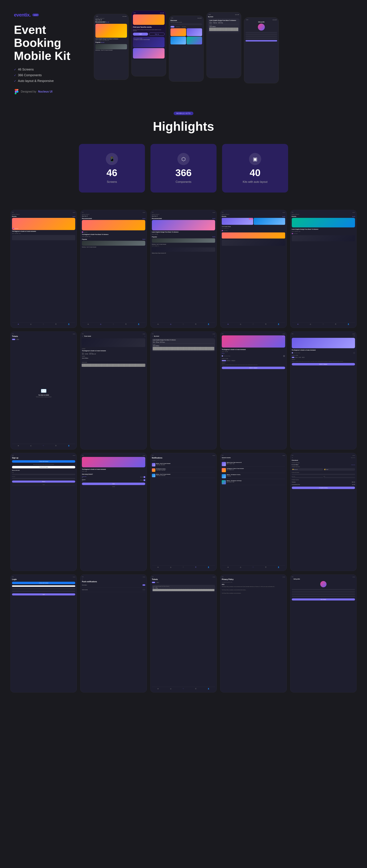 The width and height of the screenshot is (367, 868). Describe the element at coordinates (184, 113) in the screenshot. I see `mobile-kits-badge: MOBILE KITS` at that location.